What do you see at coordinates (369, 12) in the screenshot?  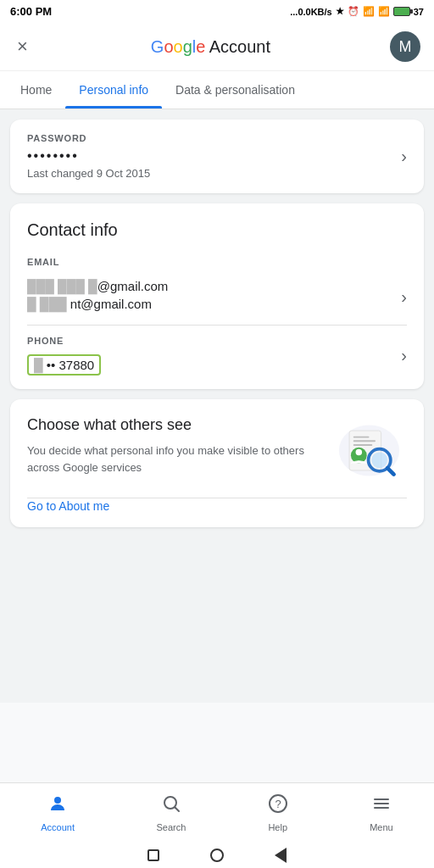 I see `signal-bars-icon: 📶` at bounding box center [369, 12].